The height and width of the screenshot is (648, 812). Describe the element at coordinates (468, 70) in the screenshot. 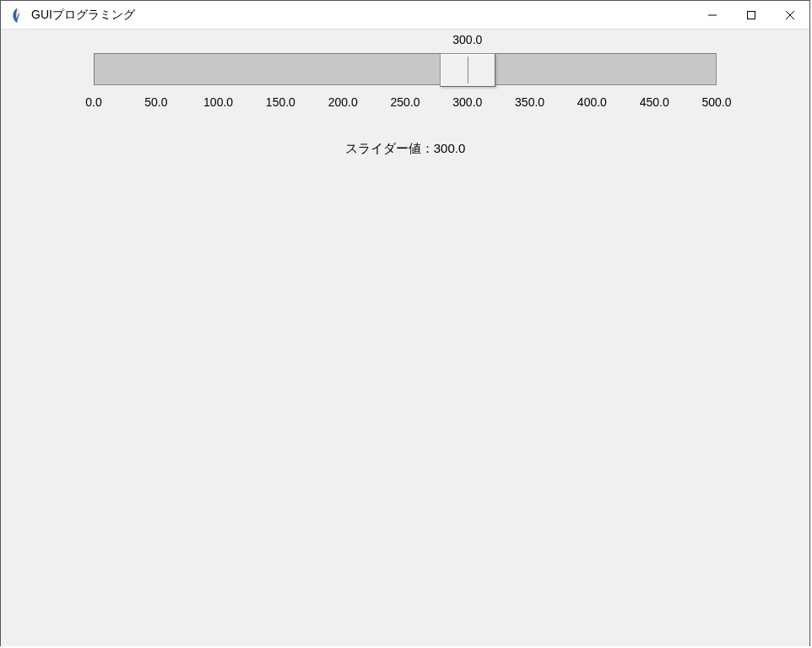

I see `slider-thumb` at that location.